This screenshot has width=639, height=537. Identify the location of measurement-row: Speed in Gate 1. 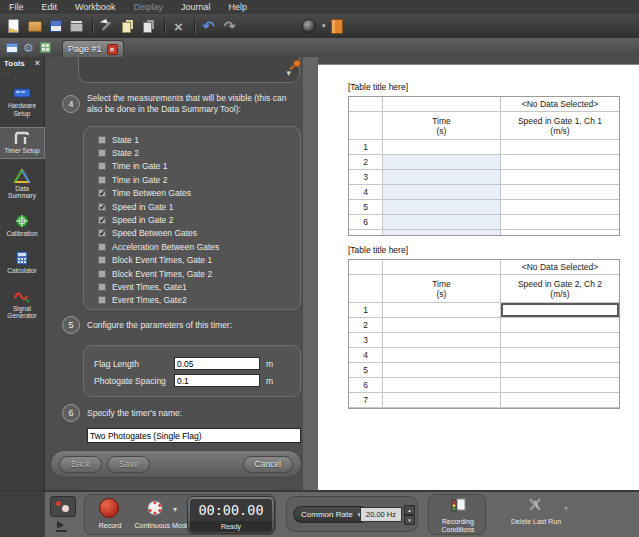
(199, 206).